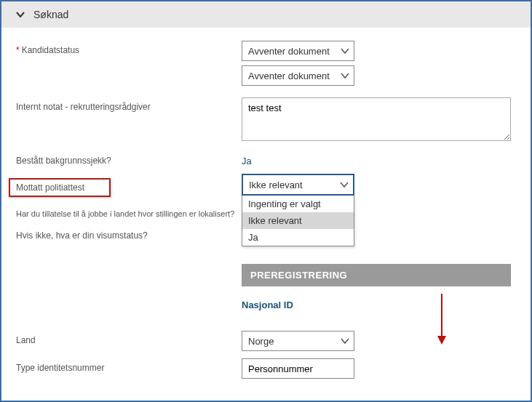 The image size is (532, 402). What do you see at coordinates (129, 233) in the screenshot?
I see `visumstatus-label: Hvis ikke, hva er din visumstatus?` at bounding box center [129, 233].